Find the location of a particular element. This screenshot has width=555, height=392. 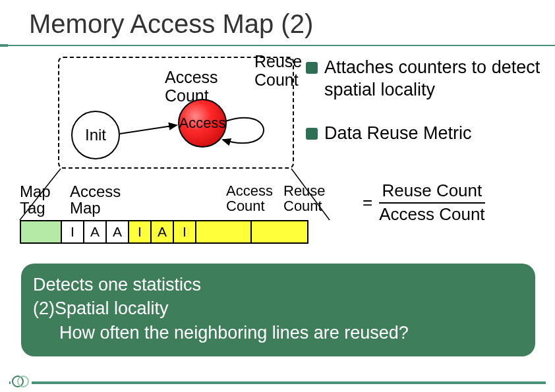

cell-state-1: A is located at coordinates (96, 232).